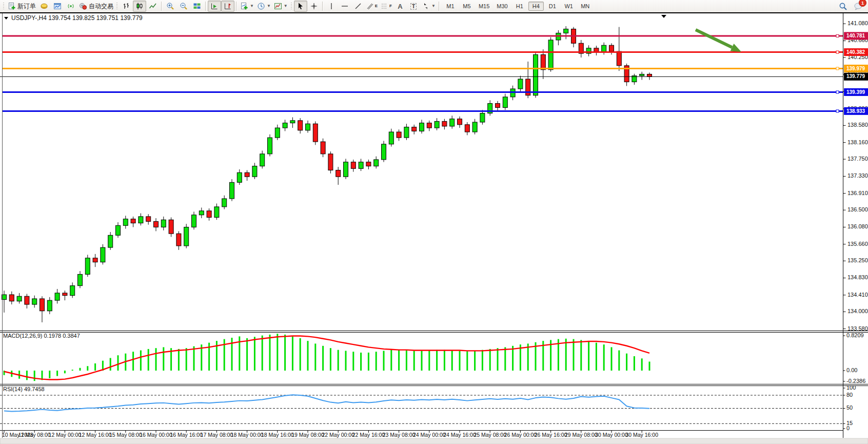 This screenshot has width=868, height=444. Describe the element at coordinates (569, 6) in the screenshot. I see `tab-timeframe-w1: W1` at that location.